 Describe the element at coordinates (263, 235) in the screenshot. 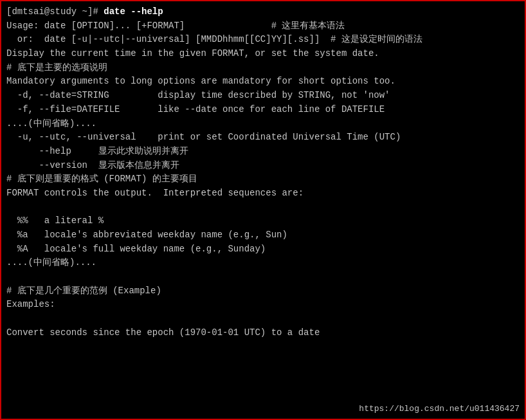

I see `line-percent-a: %a locale's abbreviated weekday name (e.…` at that location.